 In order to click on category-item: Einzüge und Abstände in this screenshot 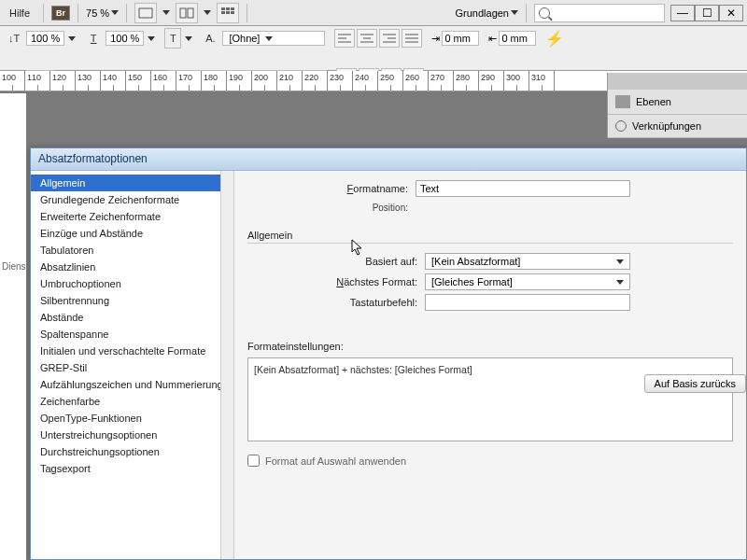, I will do `click(133, 233)`.